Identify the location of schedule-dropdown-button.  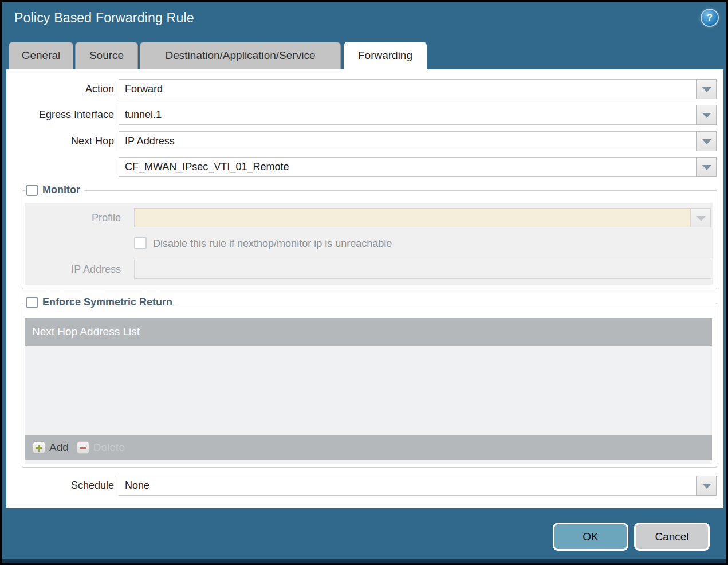
(707, 486).